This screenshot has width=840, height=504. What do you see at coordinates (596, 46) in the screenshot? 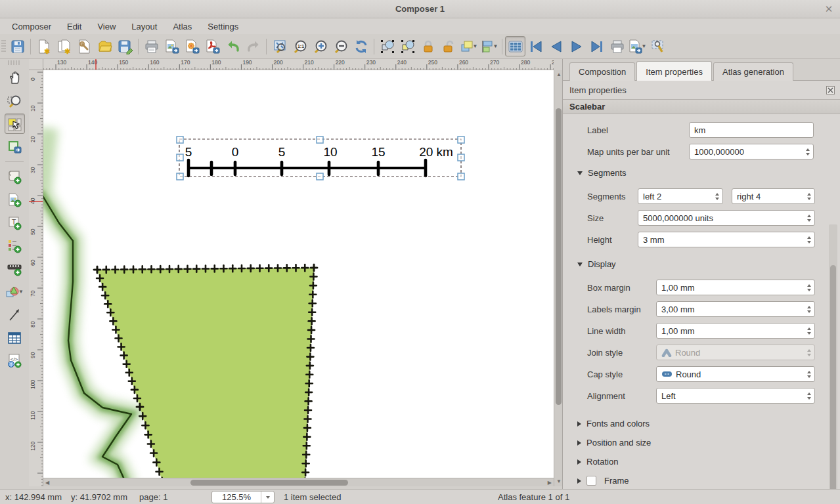
I see `atlas-last-button` at bounding box center [596, 46].